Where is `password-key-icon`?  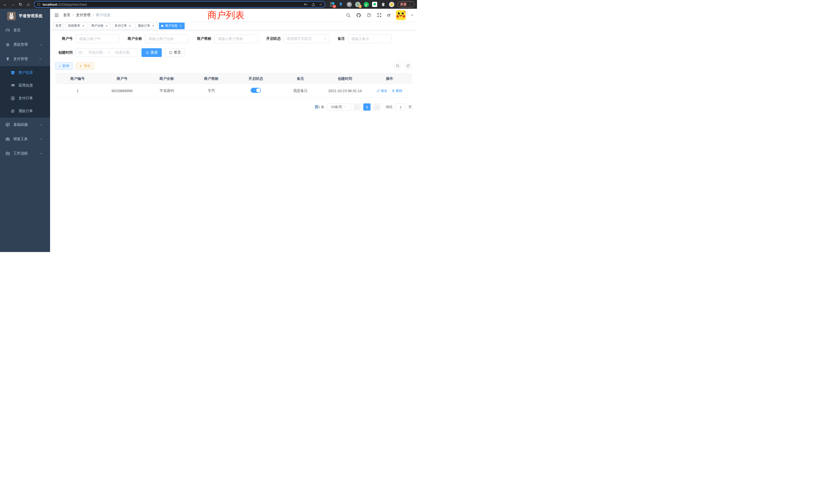
password-key-icon is located at coordinates (306, 4).